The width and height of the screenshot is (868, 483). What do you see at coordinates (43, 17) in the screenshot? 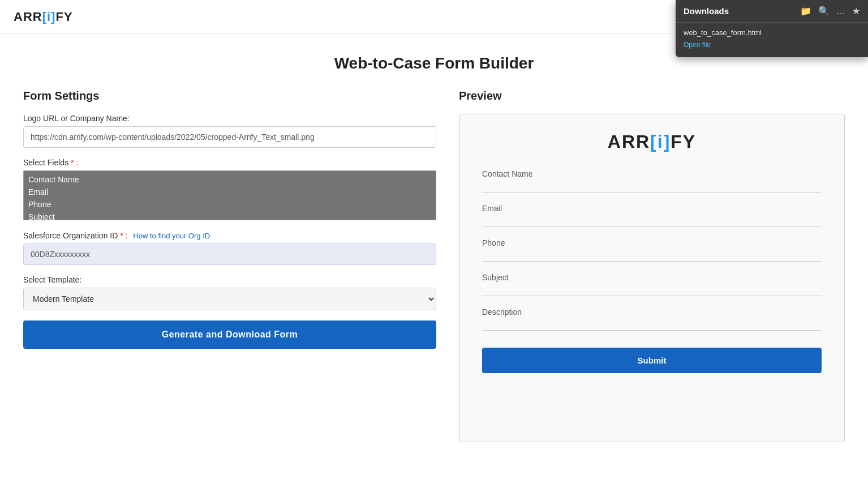
I see `brand-logo: ARR[i]FY` at bounding box center [43, 17].